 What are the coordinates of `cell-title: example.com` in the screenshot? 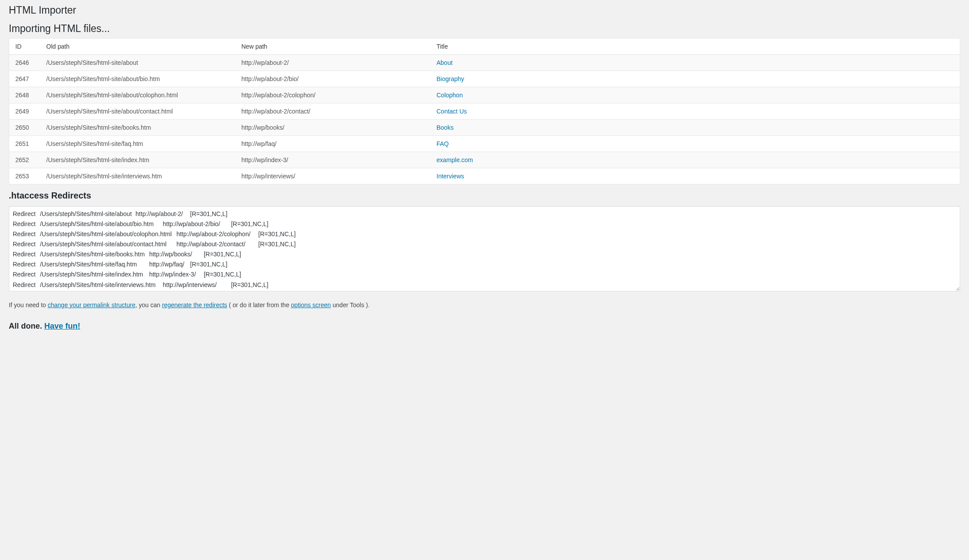 It's located at (696, 159).